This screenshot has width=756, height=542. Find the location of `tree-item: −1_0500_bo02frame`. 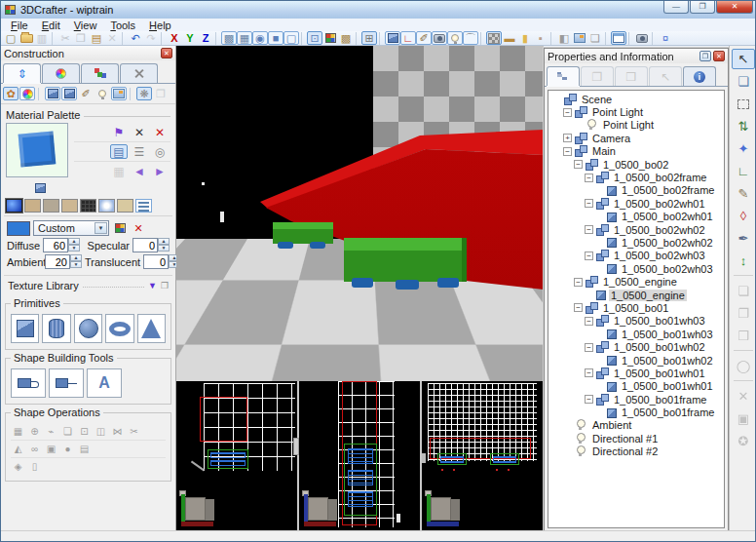

tree-item: −1_0500_bo02frame is located at coordinates (636, 177).